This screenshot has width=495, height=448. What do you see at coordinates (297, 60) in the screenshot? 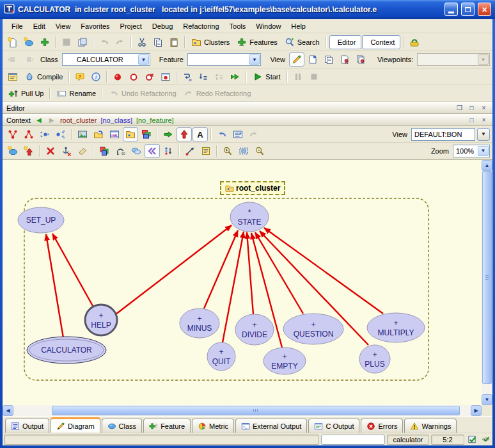
I see `editor-view-icon` at bounding box center [297, 60].